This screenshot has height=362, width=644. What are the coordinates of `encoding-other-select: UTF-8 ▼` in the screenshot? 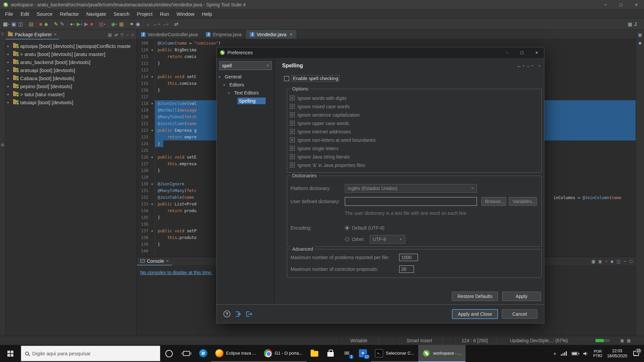 It's located at (387, 239).